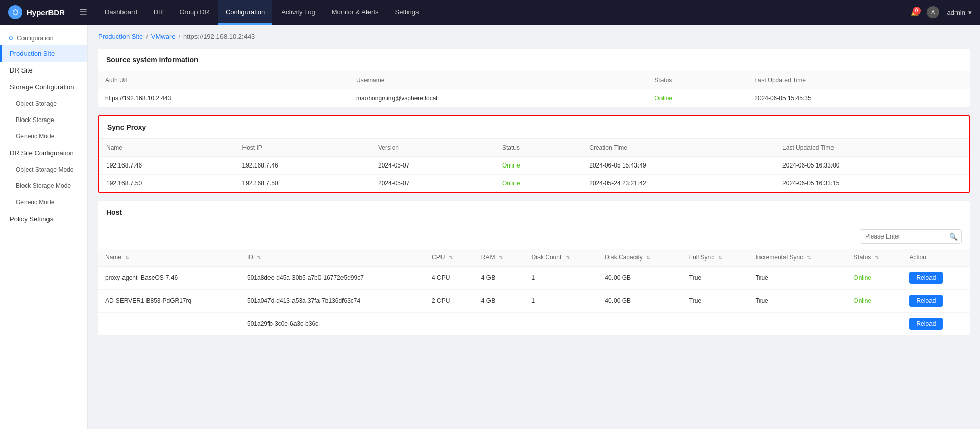  Describe the element at coordinates (15, 12) in the screenshot. I see `logo-icon: ⬡` at that location.